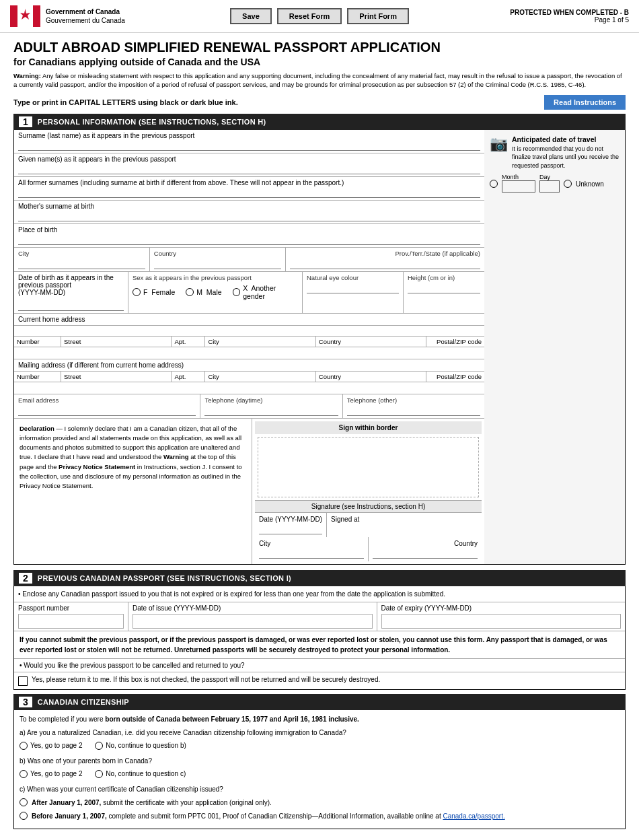 The image size is (639, 840). Describe the element at coordinates (352, 288) in the screenshot. I see `eye-colour-input` at that location.